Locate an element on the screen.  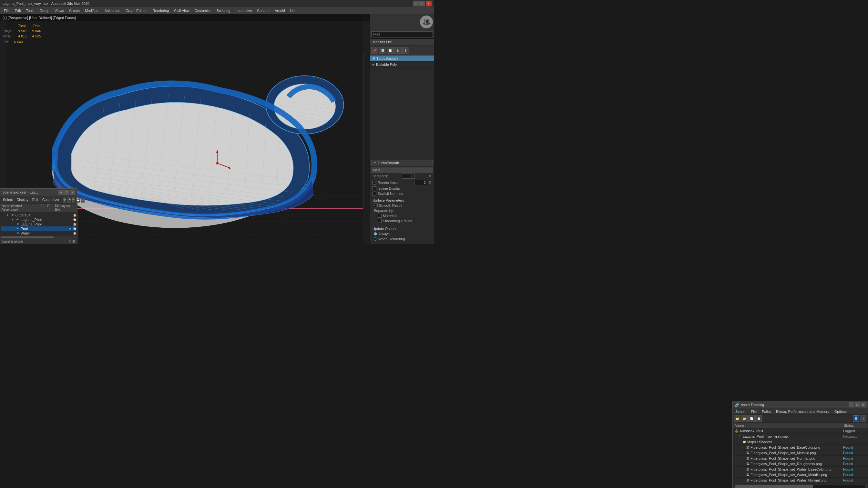
scene-footer: Layer Explorer ⚙ ☰ is located at coordinates (39, 241).